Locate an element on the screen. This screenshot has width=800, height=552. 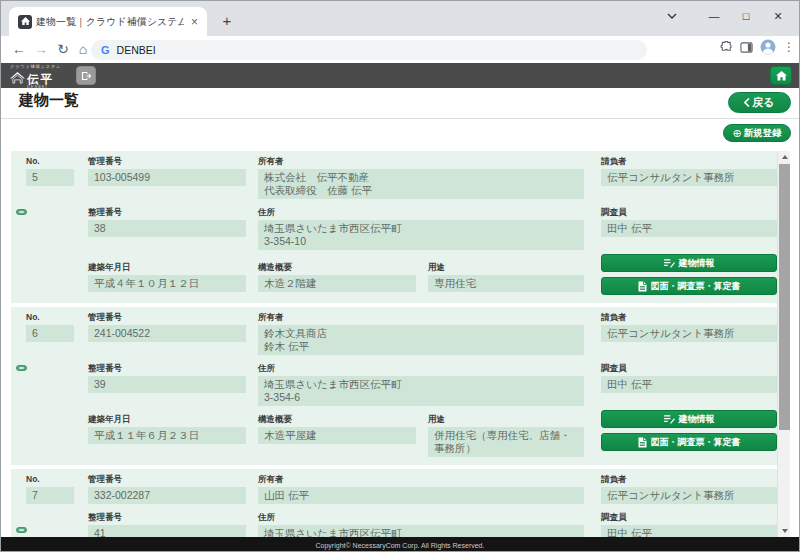
field-owner: 株式会社 伝平不動産 代表取締役 佐藤 伝平 is located at coordinates (421, 184).